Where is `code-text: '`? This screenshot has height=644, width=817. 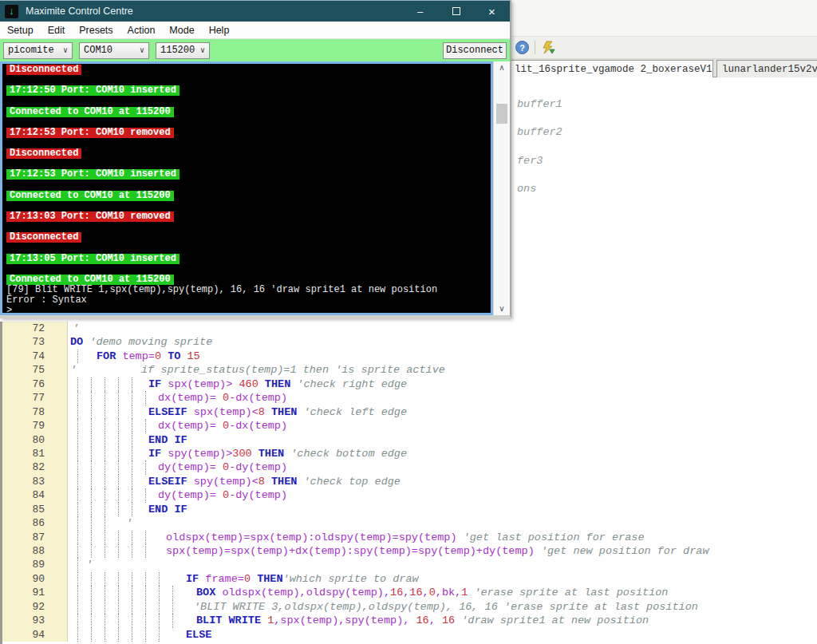
code-text: ' is located at coordinates (442, 329).